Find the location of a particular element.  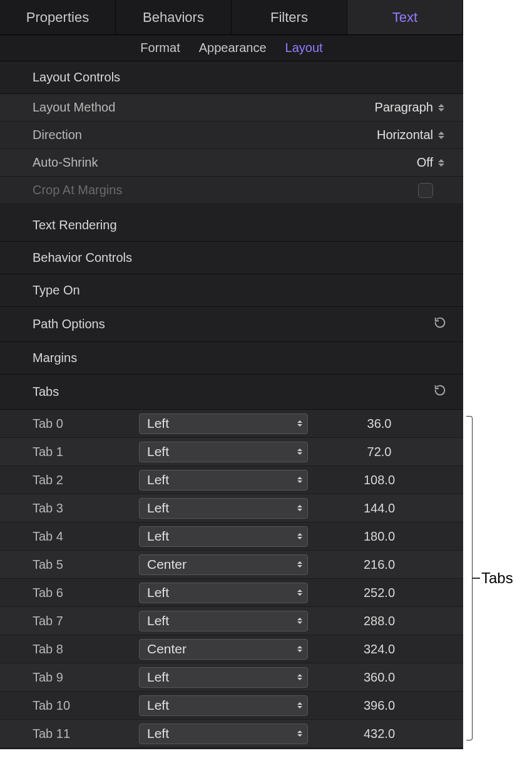

tab-position-value: 180.0 is located at coordinates (373, 536).